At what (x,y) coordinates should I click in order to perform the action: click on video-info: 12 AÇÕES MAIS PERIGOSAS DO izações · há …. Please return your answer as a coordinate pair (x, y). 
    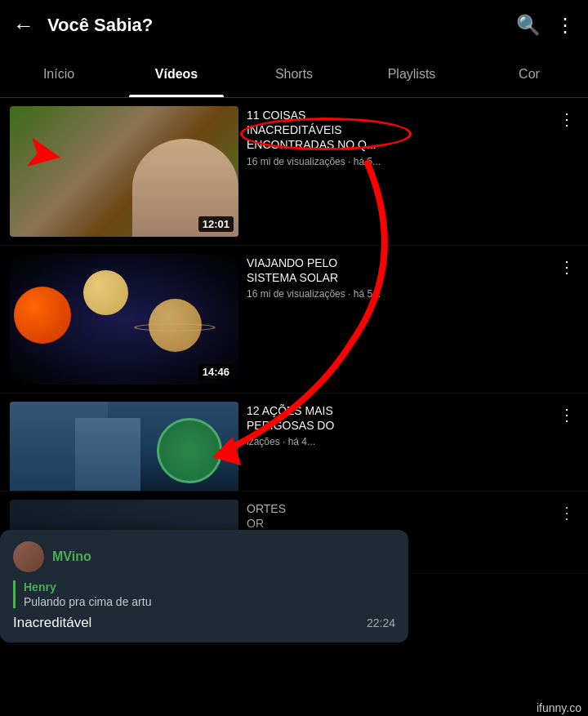
    Looking at the image, I should click on (397, 442).